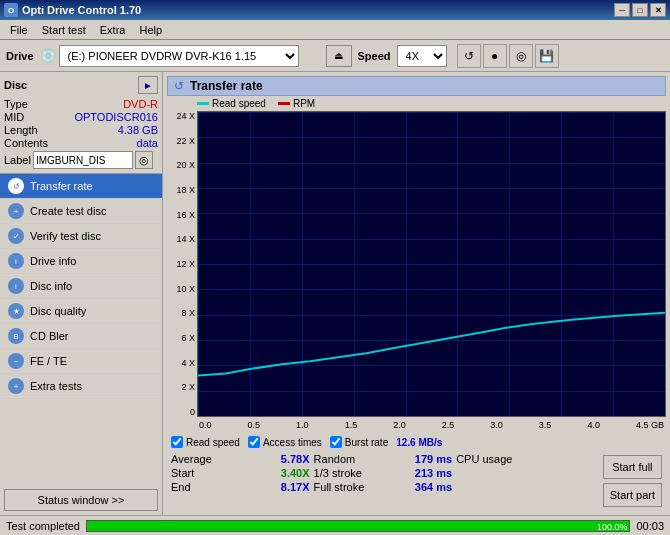 The image size is (670, 535). I want to click on status-window-button: Status window >>, so click(81, 500).